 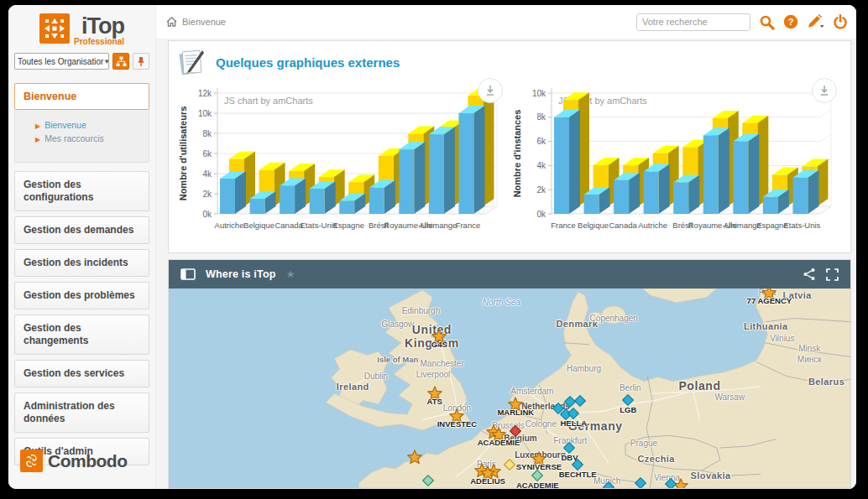 I want to click on sidebar-item-bienvenue: ▶ Bienvenue, so click(x=89, y=125).